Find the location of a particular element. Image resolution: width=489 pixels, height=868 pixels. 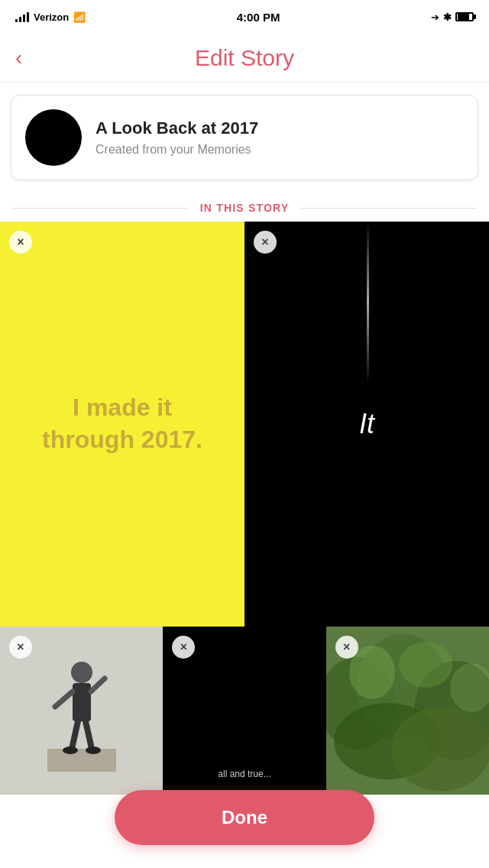

story-title: A Look Back at 2017 is located at coordinates (280, 128).